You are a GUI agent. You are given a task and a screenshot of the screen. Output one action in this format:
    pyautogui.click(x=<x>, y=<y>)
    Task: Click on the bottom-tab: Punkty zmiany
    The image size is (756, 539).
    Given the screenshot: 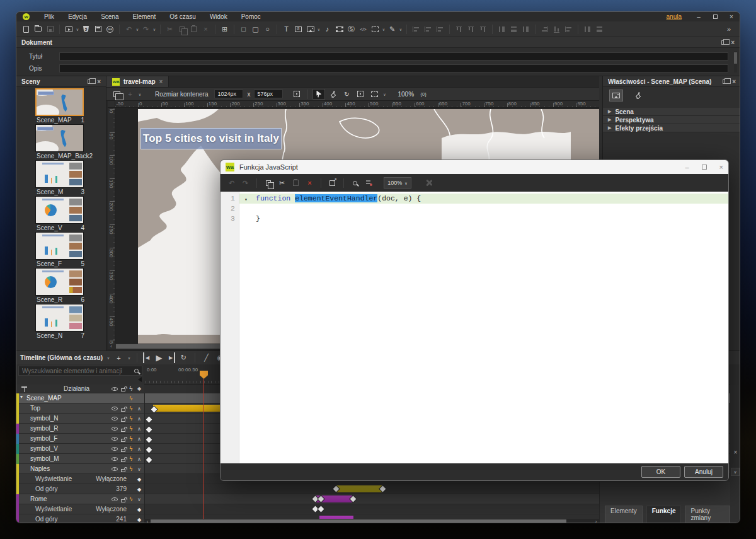 What is the action you would take?
    pyautogui.click(x=707, y=514)
    